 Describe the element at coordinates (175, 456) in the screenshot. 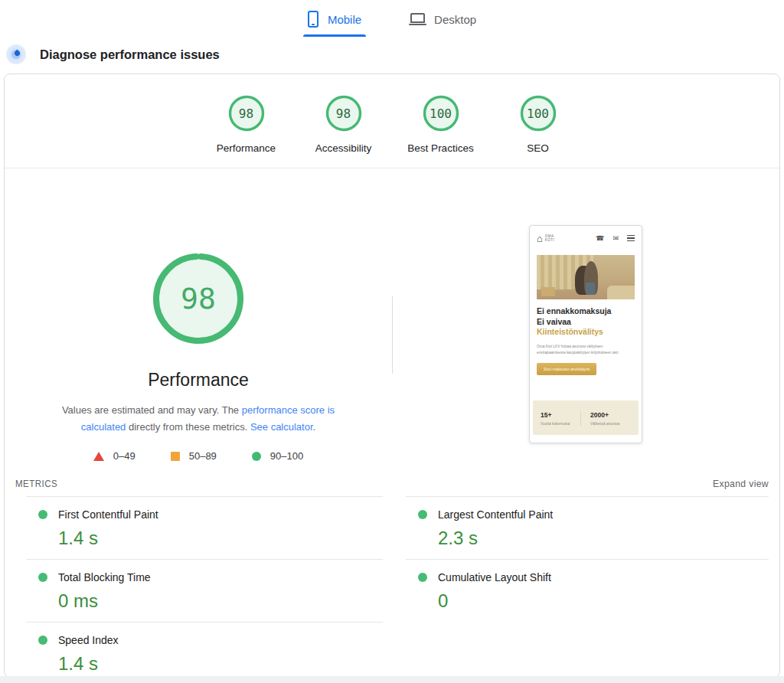

I see `average-square-icon` at that location.